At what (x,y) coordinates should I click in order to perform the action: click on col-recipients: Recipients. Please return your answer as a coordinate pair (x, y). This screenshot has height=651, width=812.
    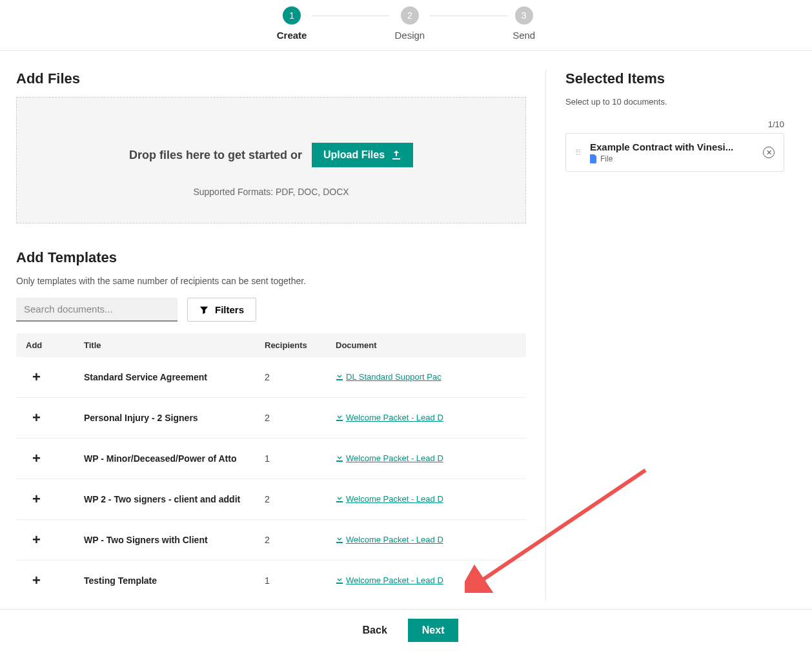
    Looking at the image, I should click on (290, 345).